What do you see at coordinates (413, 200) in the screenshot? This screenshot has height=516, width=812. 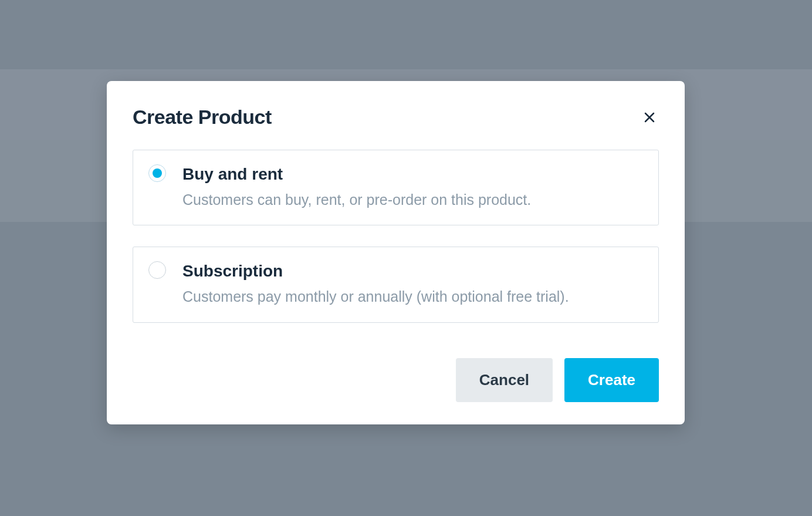 I see `option-description: Customers can buy, rent, or pre-order on…` at bounding box center [413, 200].